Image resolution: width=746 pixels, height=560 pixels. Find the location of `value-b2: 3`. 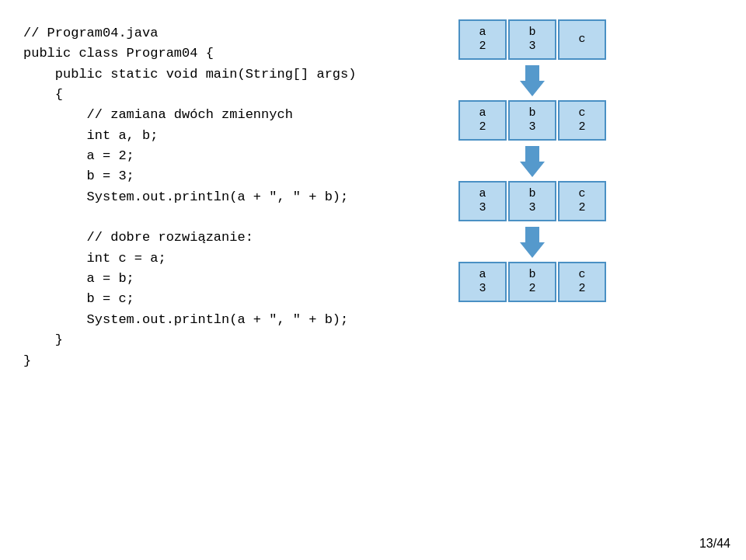

value-b2: 3 is located at coordinates (532, 127).